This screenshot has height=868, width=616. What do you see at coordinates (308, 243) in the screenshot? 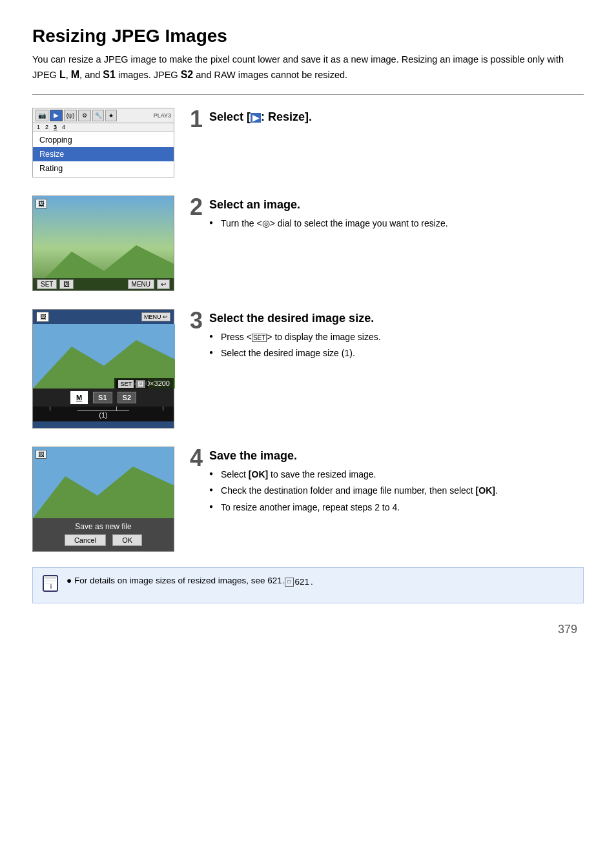
I see `step-2-row: 🖼 SET 🖼 MENU ↩` at bounding box center [308, 243].